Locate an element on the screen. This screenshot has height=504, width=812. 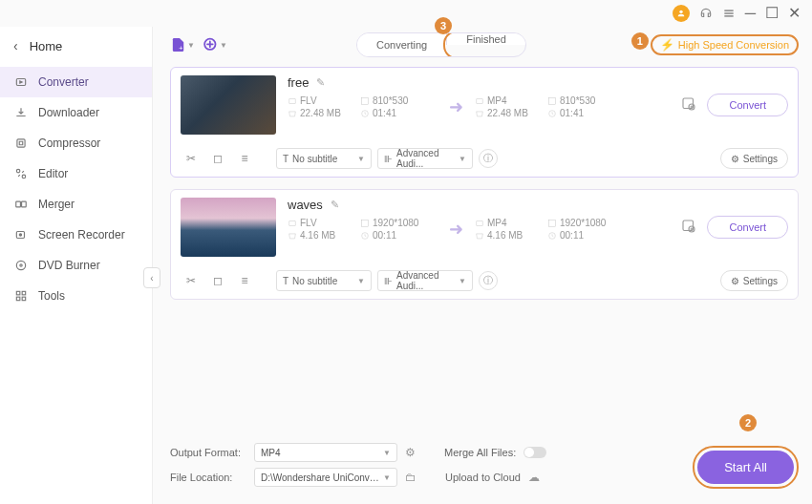
file-location-select: D:\Wondershare UniConverter 1▼ is located at coordinates (326, 477).